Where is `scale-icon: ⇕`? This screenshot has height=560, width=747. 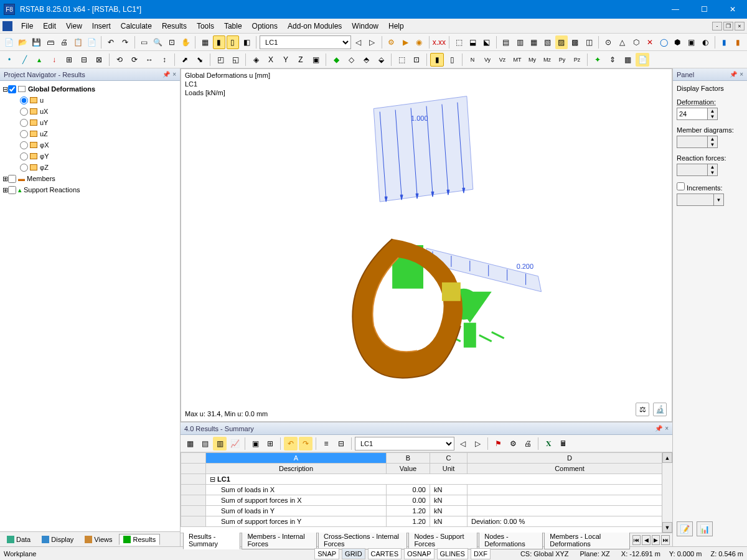 scale-icon: ⇕ is located at coordinates (613, 60).